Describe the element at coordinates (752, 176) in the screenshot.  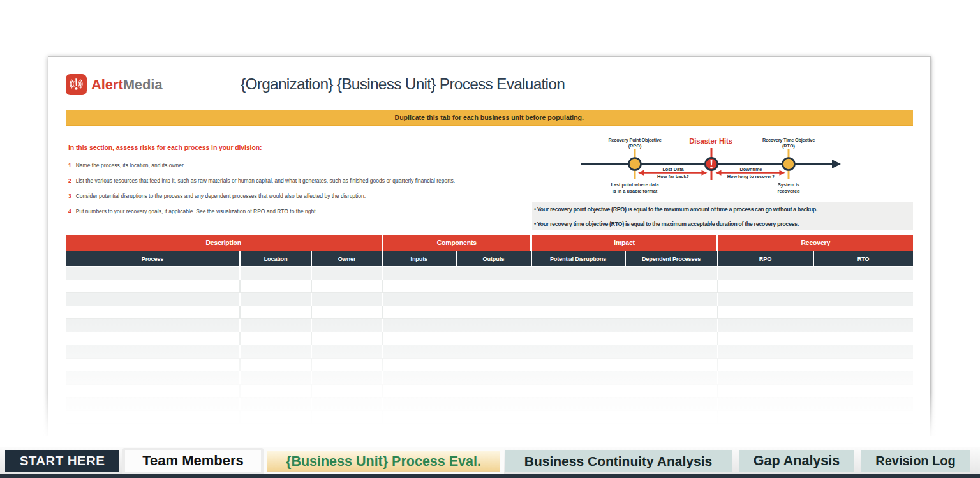
I see `svg-text: How long to recover?` at that location.